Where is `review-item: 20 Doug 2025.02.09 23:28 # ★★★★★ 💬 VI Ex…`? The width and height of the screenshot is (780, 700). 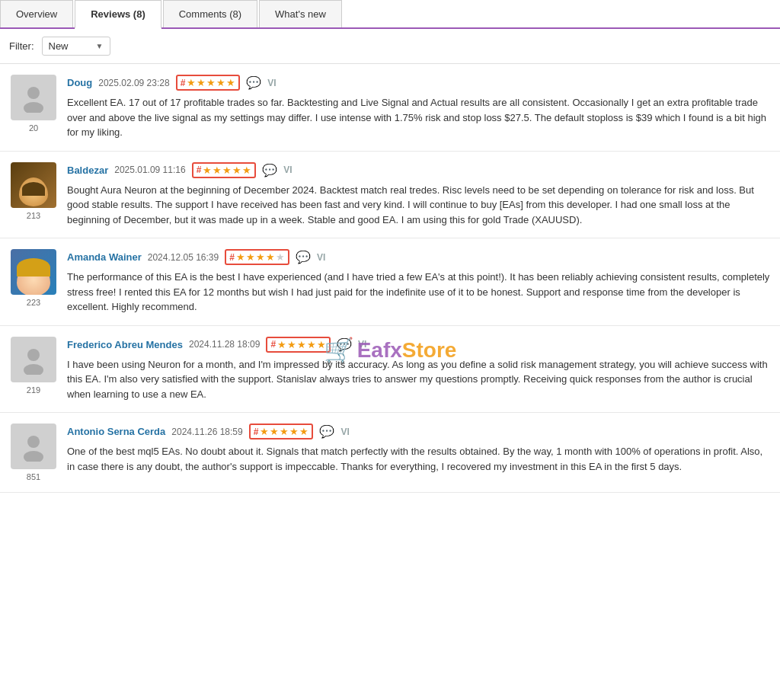
review-item: 20 Doug 2025.02.09 23:28 # ★★★★★ 💬 VI Ex… is located at coordinates (390, 108).